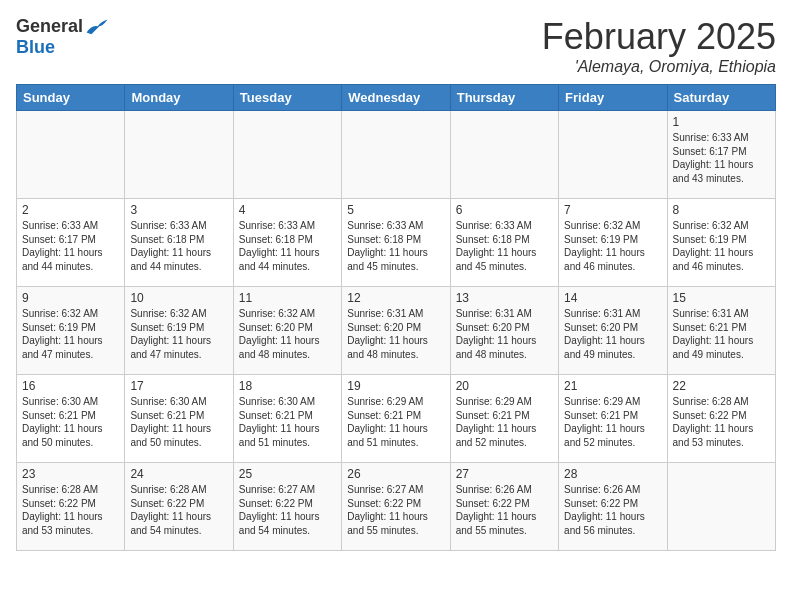 This screenshot has width=792, height=612. Describe the element at coordinates (287, 331) in the screenshot. I see `calendar-cell: 11Sunrise: 6:32 AM Sunset: 6:20 PM Dayli…` at that location.